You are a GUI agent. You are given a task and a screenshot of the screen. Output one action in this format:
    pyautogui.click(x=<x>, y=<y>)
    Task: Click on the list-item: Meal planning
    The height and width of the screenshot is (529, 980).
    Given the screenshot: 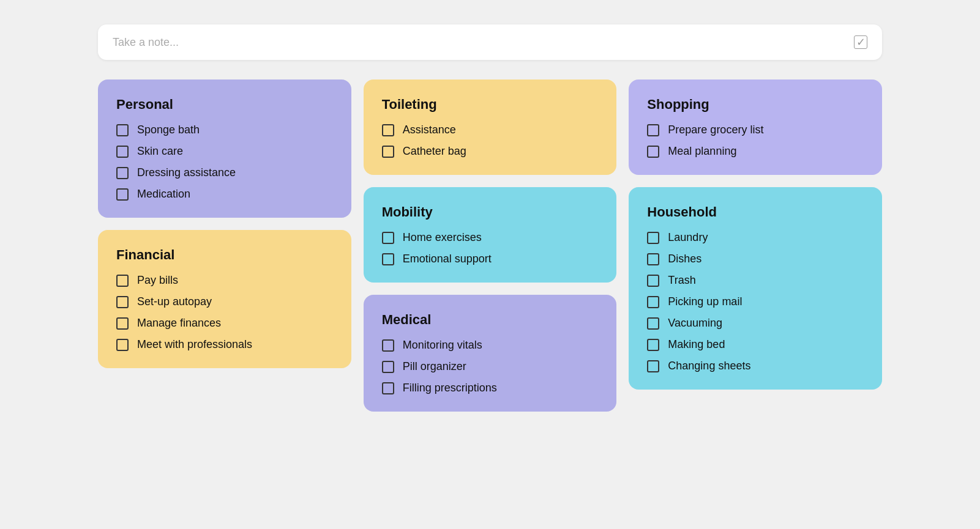 What is the action you would take?
    pyautogui.click(x=755, y=152)
    